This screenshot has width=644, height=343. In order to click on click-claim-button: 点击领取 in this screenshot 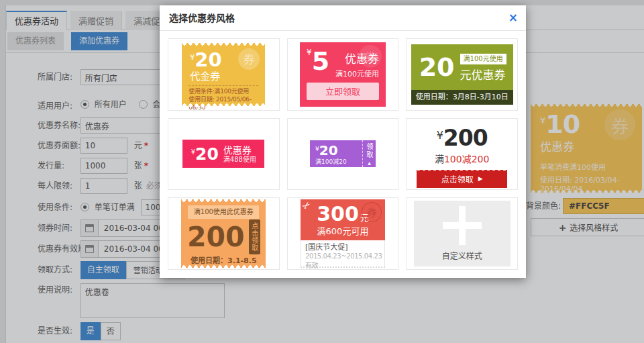, I will do `click(255, 237)`.